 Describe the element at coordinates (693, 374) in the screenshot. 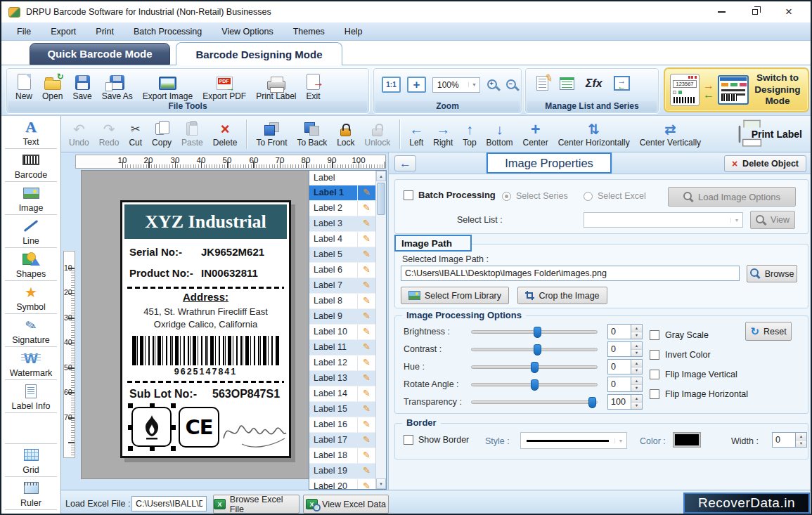

I see `flip-vertical-checkbox: Flip Image Vertical` at that location.